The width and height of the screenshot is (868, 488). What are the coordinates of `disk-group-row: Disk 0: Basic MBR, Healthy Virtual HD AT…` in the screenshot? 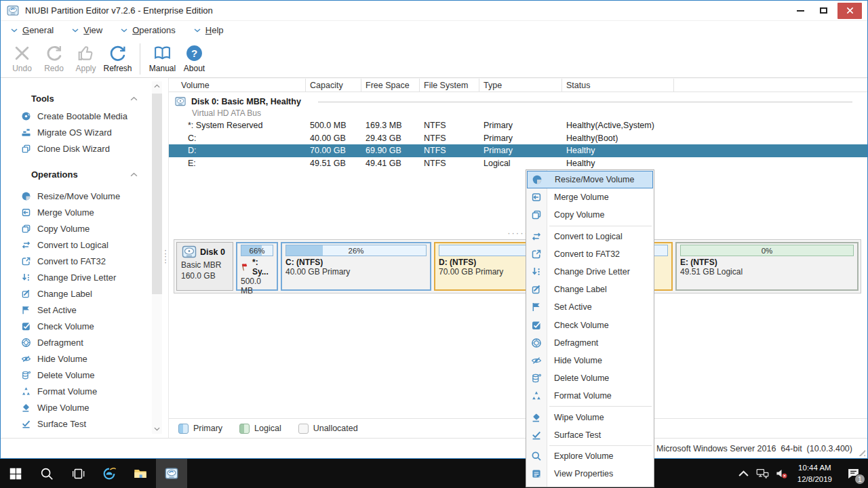 It's located at (518, 106).